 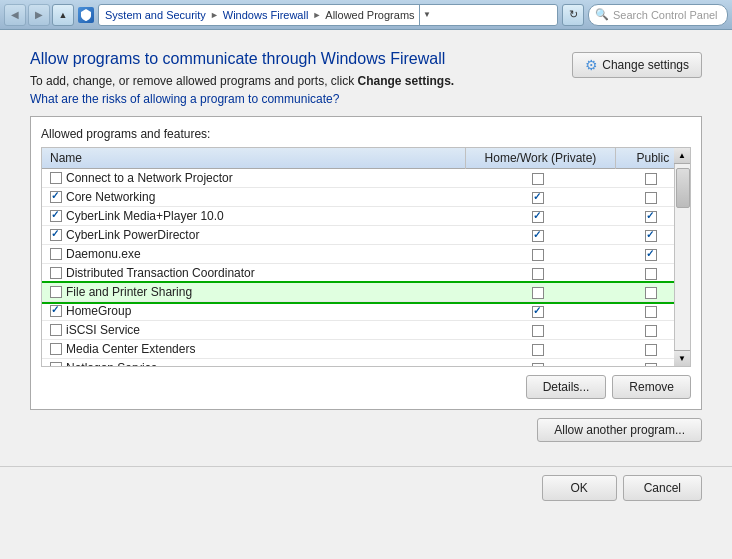 I want to click on program-name-text: Distributed Transaction Coordinator, so click(x=160, y=273).